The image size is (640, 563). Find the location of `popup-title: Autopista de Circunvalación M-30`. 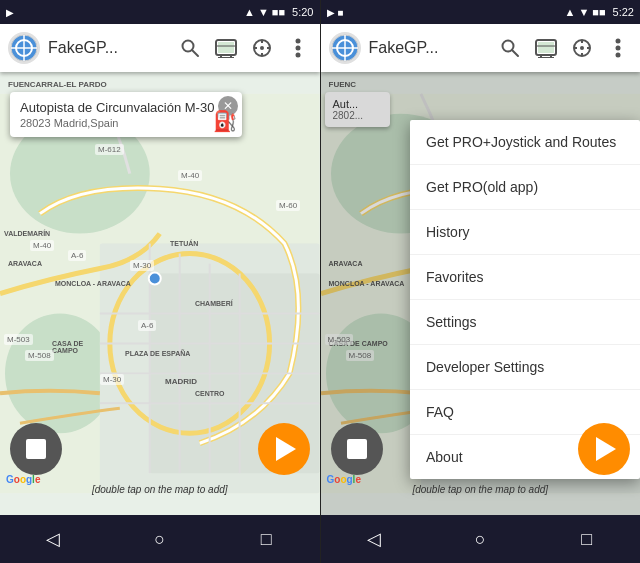

popup-title: Autopista de Circunvalación M-30 is located at coordinates (117, 108).